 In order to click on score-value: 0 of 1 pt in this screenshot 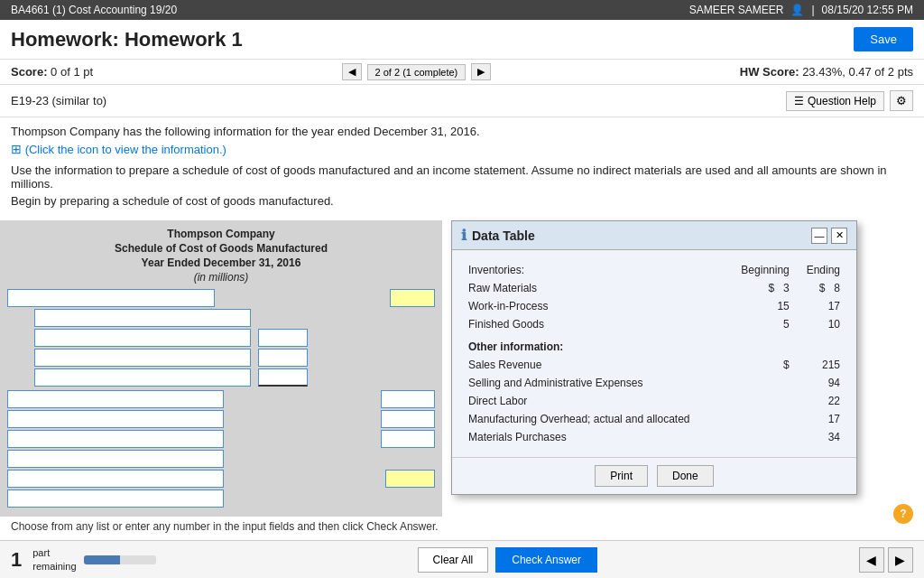, I will do `click(72, 72)`.